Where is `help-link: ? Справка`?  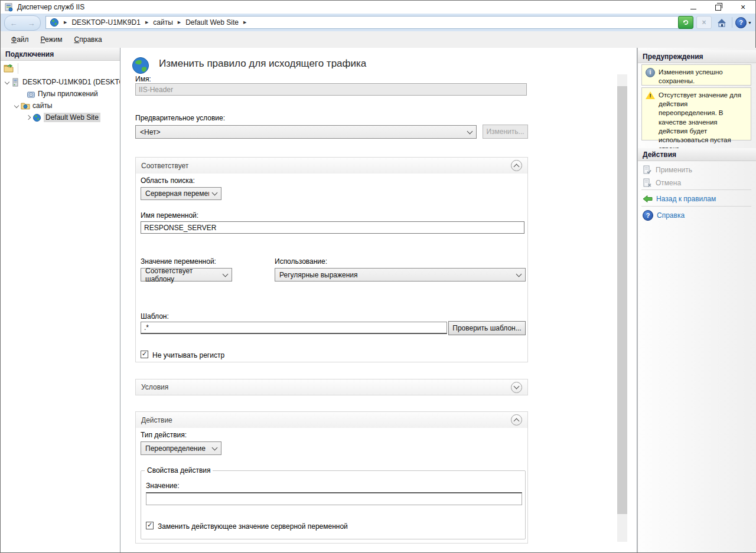
help-link: ? Справка is located at coordinates (664, 215).